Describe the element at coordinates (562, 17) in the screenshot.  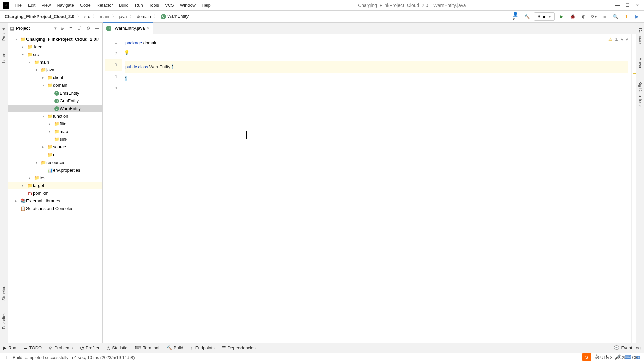
I see `run-icon: ▶` at that location.